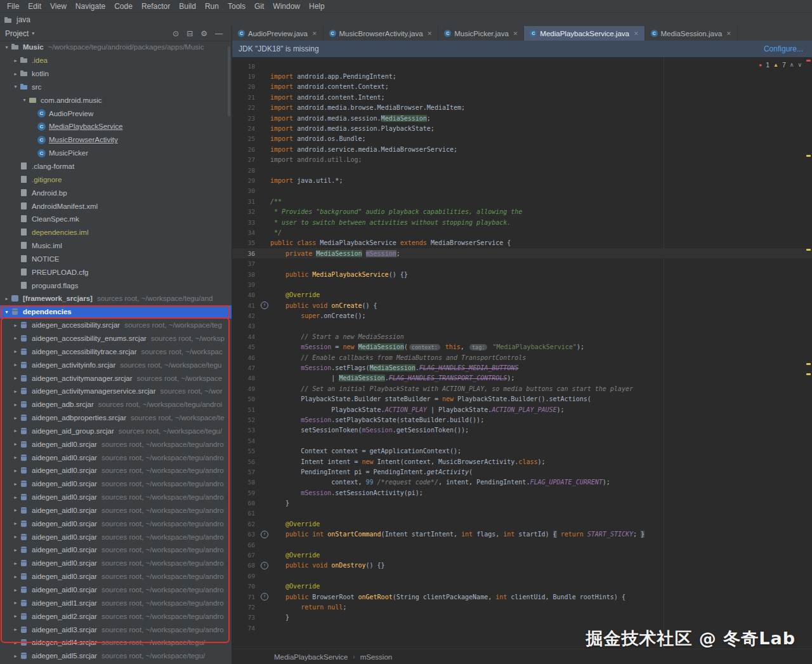 This screenshot has height=664, width=812. What do you see at coordinates (246, 482) in the screenshot?
I see `line-number: 58` at bounding box center [246, 482].